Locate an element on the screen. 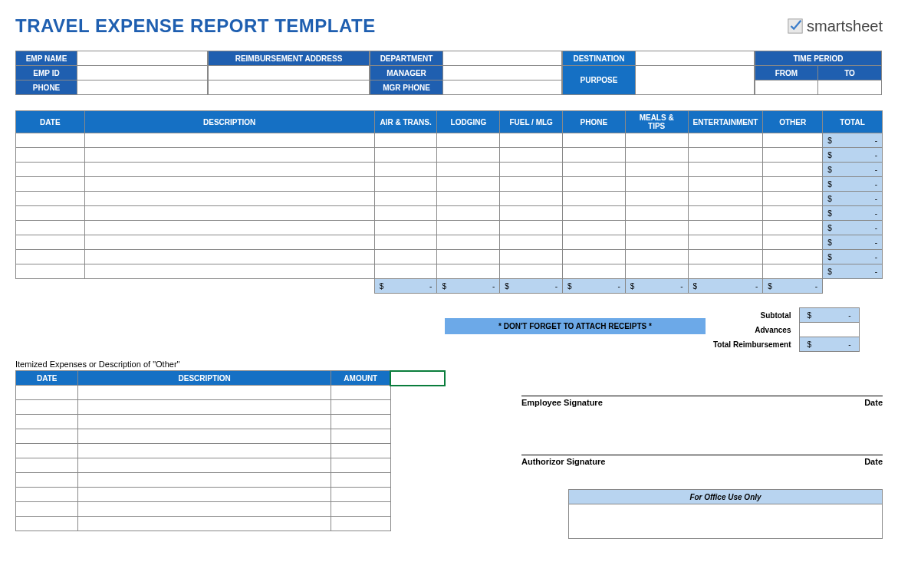 This screenshot has height=588, width=898. purpose-input is located at coordinates (695, 80).